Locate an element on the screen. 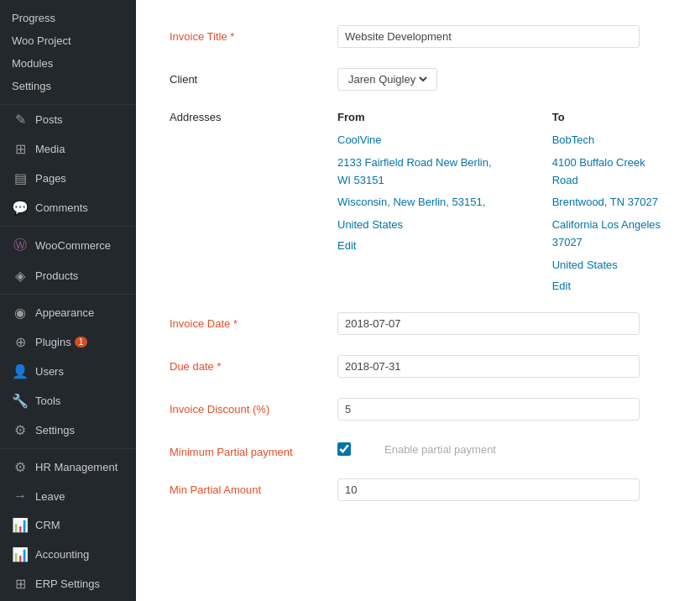 The width and height of the screenshot is (700, 601). sidebar-item-erp-settings: ⊞ ERP Settings is located at coordinates (68, 584).